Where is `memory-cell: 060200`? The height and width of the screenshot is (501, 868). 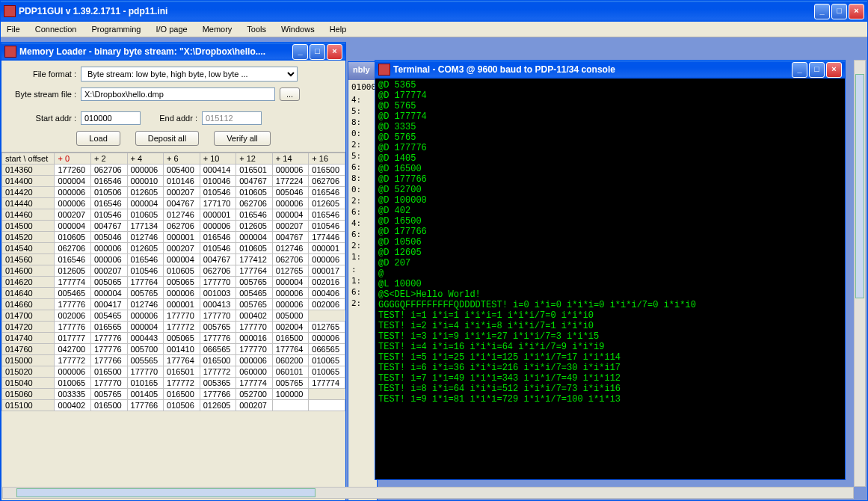
memory-cell: 060200 is located at coordinates (290, 360).